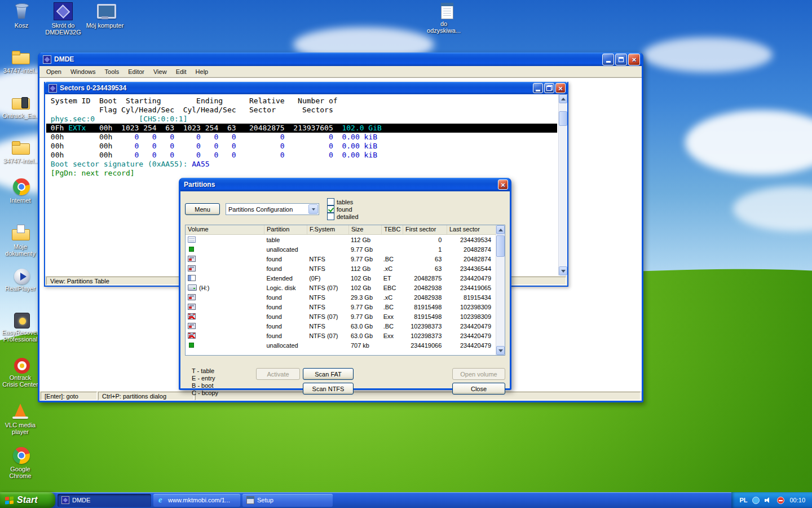 This screenshot has height=508, width=812. Describe the element at coordinates (328, 230) in the screenshot. I see `column-header-f-system: F.System` at that location.